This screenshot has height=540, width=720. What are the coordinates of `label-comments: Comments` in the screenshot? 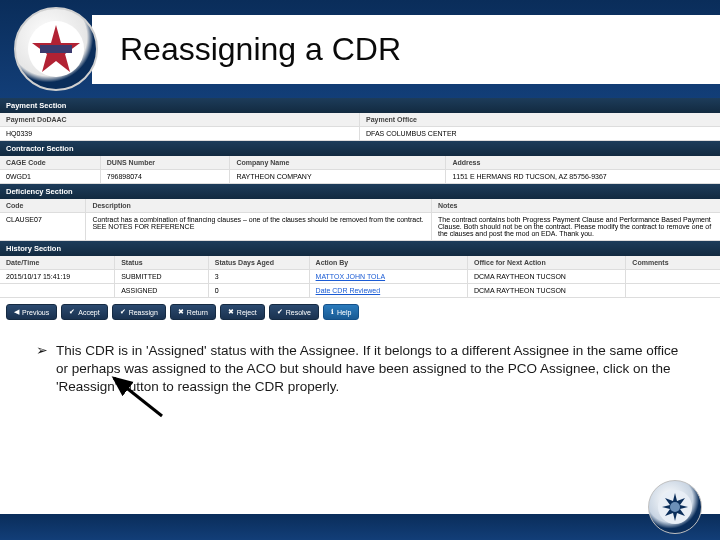 It's located at (673, 262).